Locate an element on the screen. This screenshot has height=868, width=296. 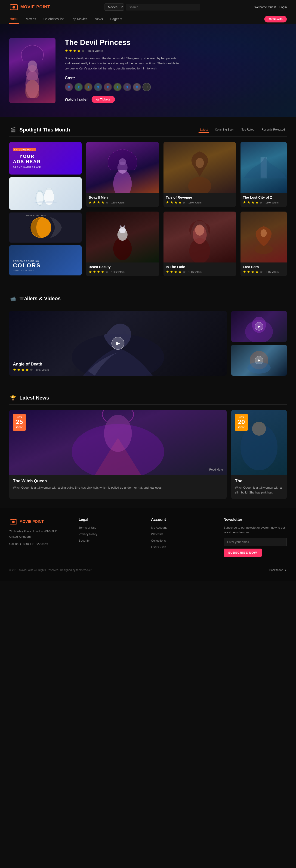
nav-movies: Movies is located at coordinates (31, 19).